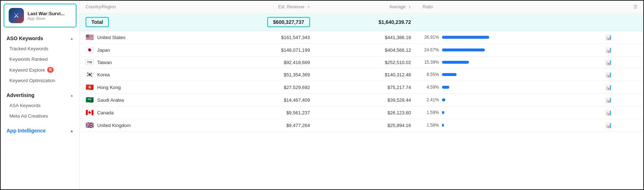  I want to click on ratio-cell: 4.59%, so click(501, 88).